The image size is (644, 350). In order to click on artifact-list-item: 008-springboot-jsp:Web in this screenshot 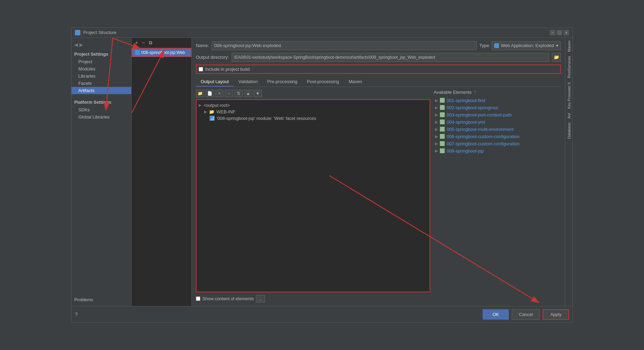, I will do `click(162, 53)`.